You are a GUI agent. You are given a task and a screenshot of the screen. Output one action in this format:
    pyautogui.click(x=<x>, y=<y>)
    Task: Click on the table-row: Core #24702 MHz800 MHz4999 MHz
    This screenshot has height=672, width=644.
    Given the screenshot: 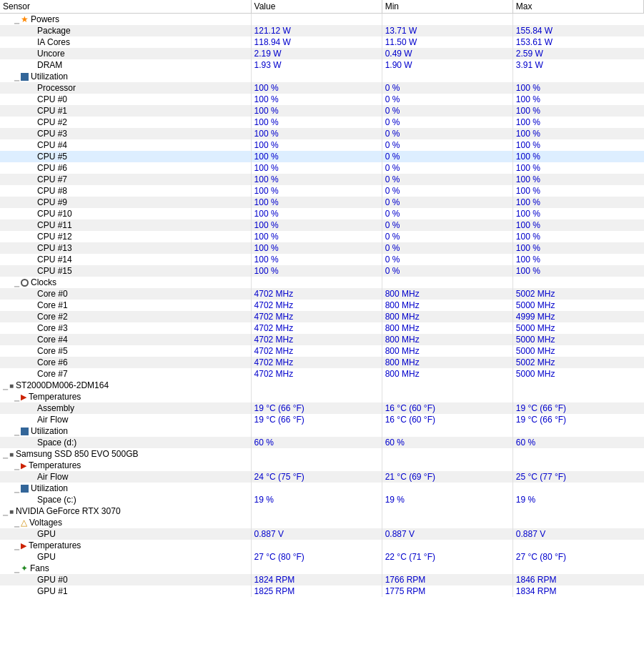 What is the action you would take?
    pyautogui.click(x=322, y=317)
    